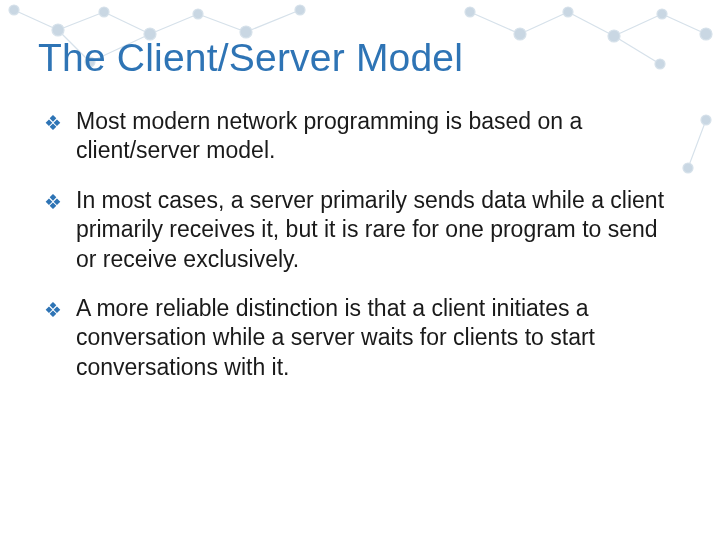 The width and height of the screenshot is (720, 540). Describe the element at coordinates (363, 136) in the screenshot. I see `list-item: ❖ Most modern network programming is bas…` at that location.